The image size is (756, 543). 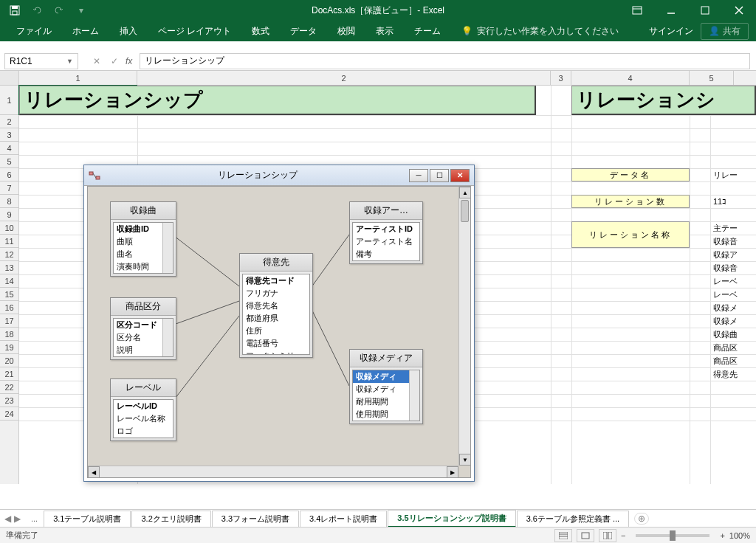 What do you see at coordinates (143, 329) in the screenshot?
I see `table-node: 商品区分 区分コード 区分名 説明` at bounding box center [143, 329].